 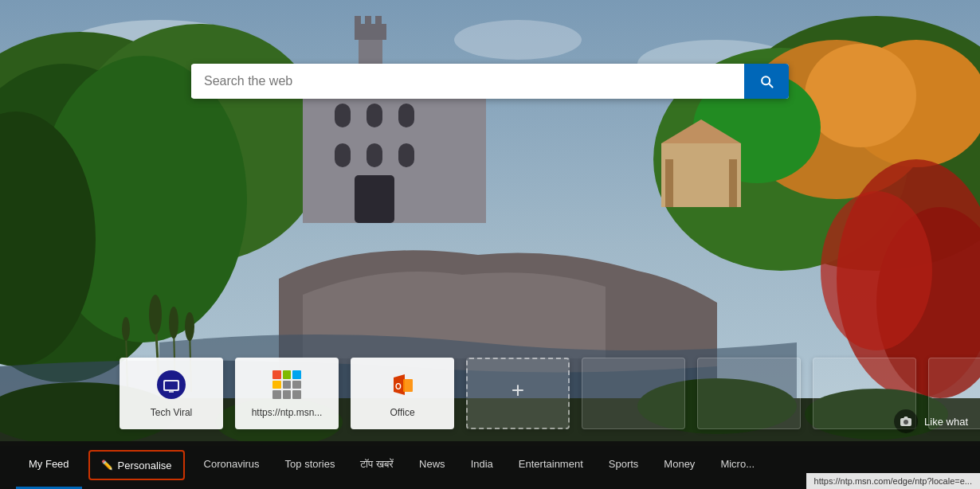 What do you see at coordinates (402, 413) in the screenshot?
I see `office-label: Office` at bounding box center [402, 413].